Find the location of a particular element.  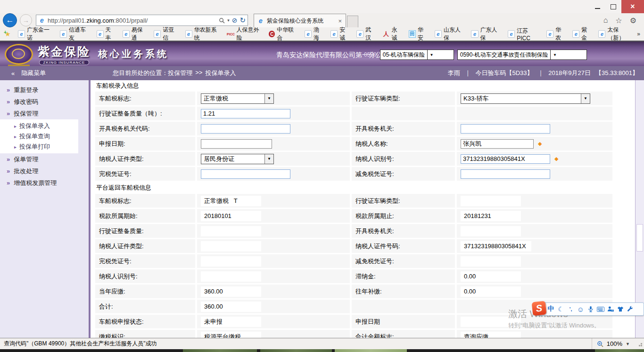

sidebar-item-6: »保单管理 is located at coordinates (44, 159).